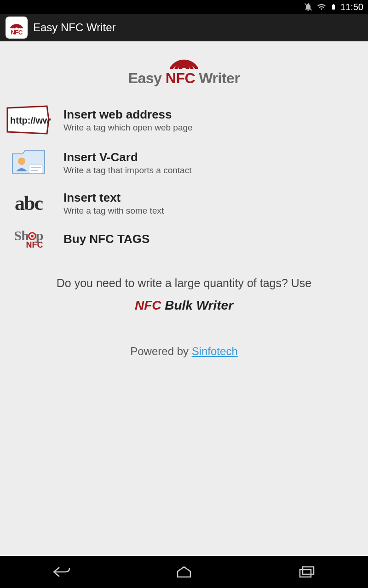  I want to click on navigation-bar, so click(184, 572).